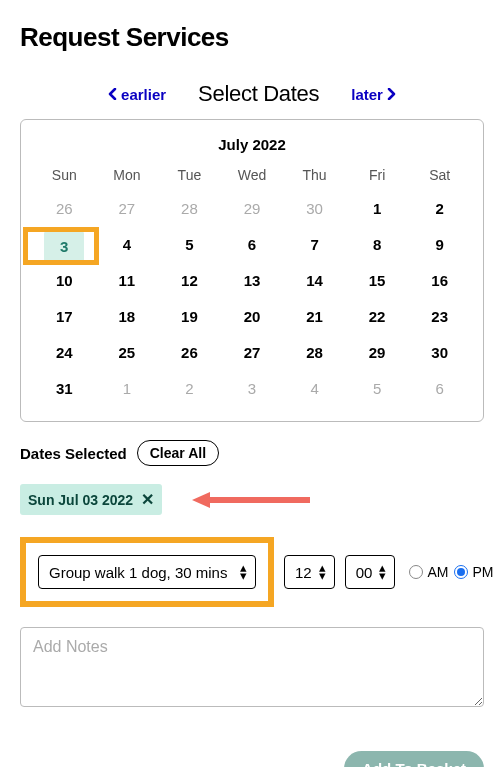 This screenshot has width=504, height=767. Describe the element at coordinates (378, 281) in the screenshot. I see `calendar-day: 15` at that location.